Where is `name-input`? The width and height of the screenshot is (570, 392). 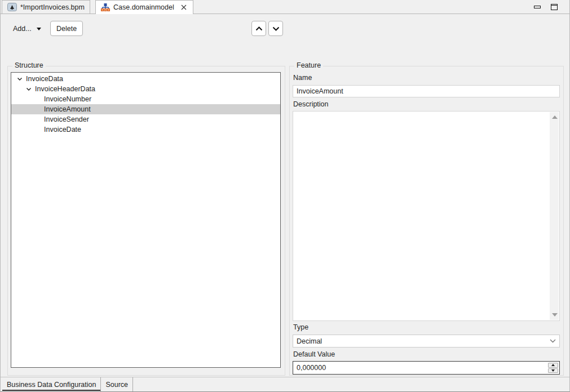 name-input is located at coordinates (426, 91).